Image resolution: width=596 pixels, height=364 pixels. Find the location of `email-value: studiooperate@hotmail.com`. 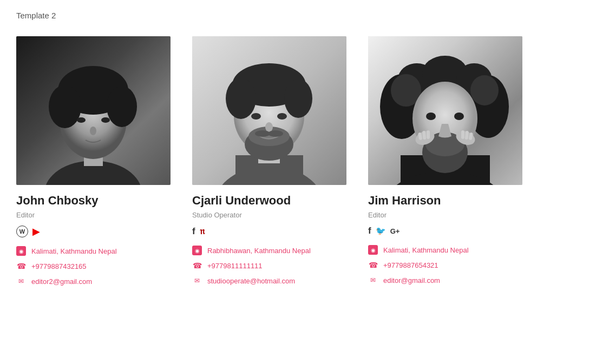

email-value: studiooperate@hotmail.com is located at coordinates (251, 281).